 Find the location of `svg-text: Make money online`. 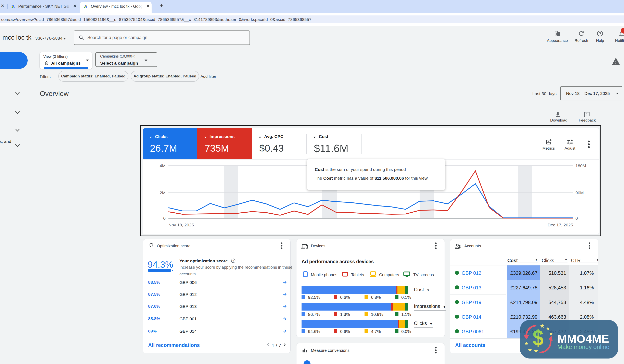

svg-text: Make money online is located at coordinates (583, 347).